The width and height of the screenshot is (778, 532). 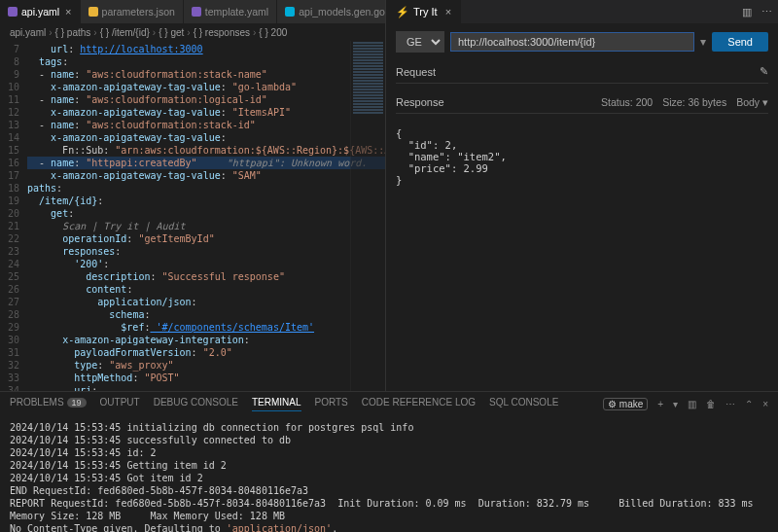 What do you see at coordinates (368, 216) in the screenshot?
I see `minimap` at bounding box center [368, 216].